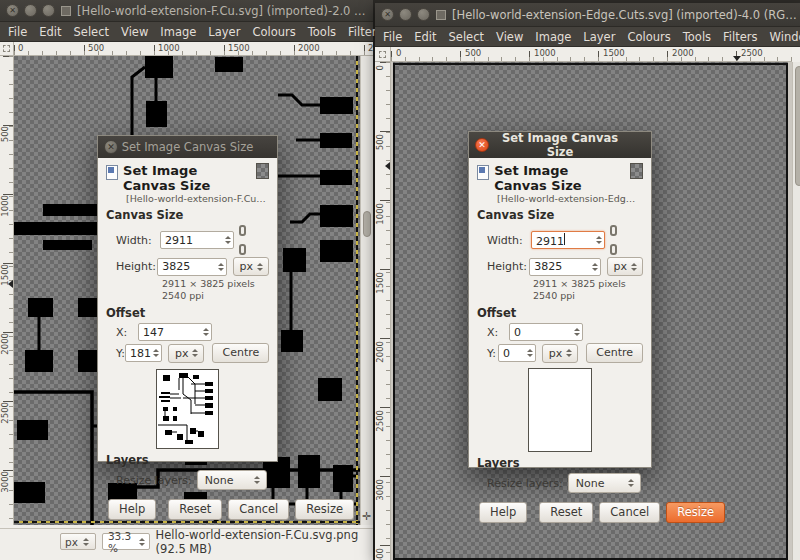  I want to click on right-vertical-scrollbar, so click(796, 311).